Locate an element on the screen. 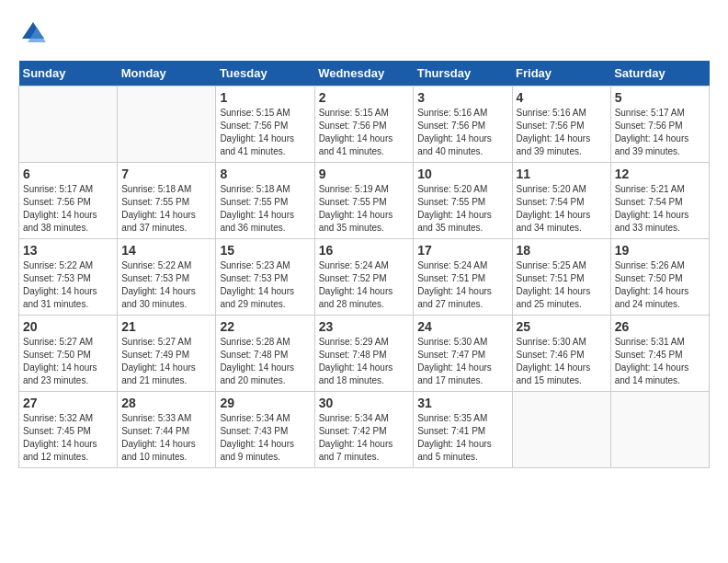 The height and width of the screenshot is (563, 728). page-header is located at coordinates (364, 35).